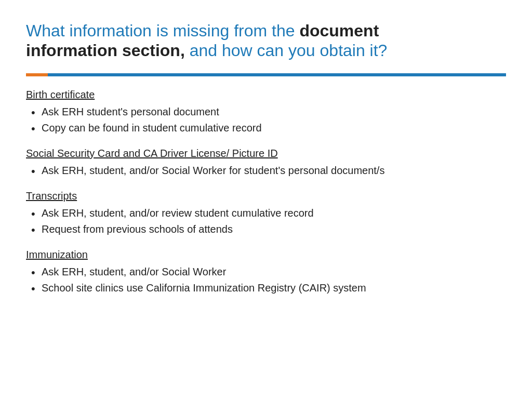 The height and width of the screenshot is (399, 532). What do you see at coordinates (266, 50) in the screenshot?
I see `title-line2: information section, and how can you obt…` at bounding box center [266, 50].